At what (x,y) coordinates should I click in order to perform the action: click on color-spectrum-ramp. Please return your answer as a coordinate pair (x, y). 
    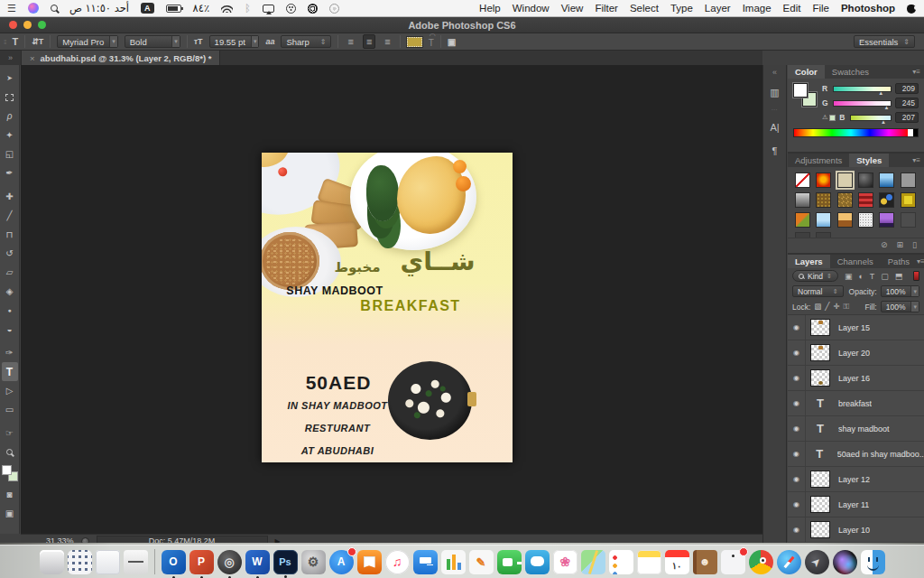
    Looking at the image, I should click on (855, 133).